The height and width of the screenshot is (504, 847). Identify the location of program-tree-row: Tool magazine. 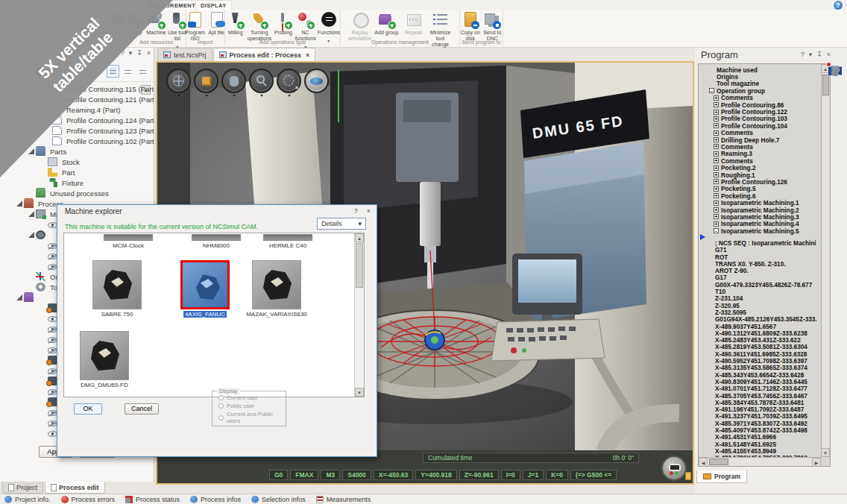
(761, 84).